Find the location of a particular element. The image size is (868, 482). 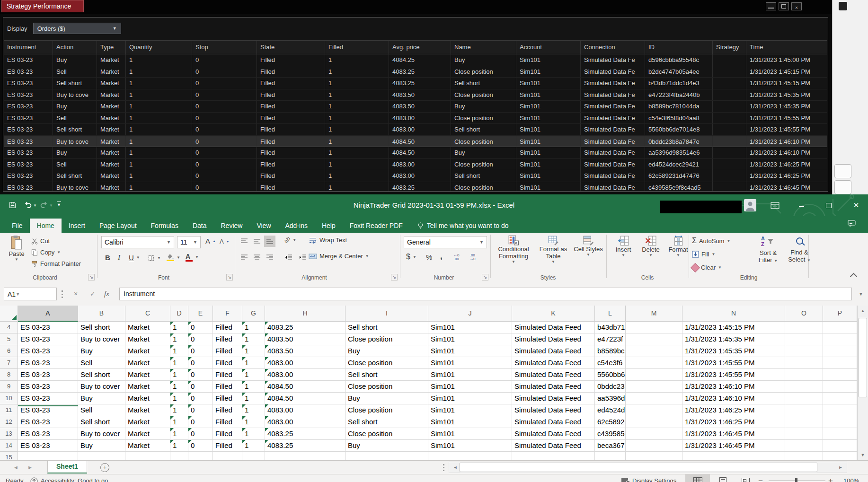

ribbon-display-options-button is located at coordinates (775, 205).